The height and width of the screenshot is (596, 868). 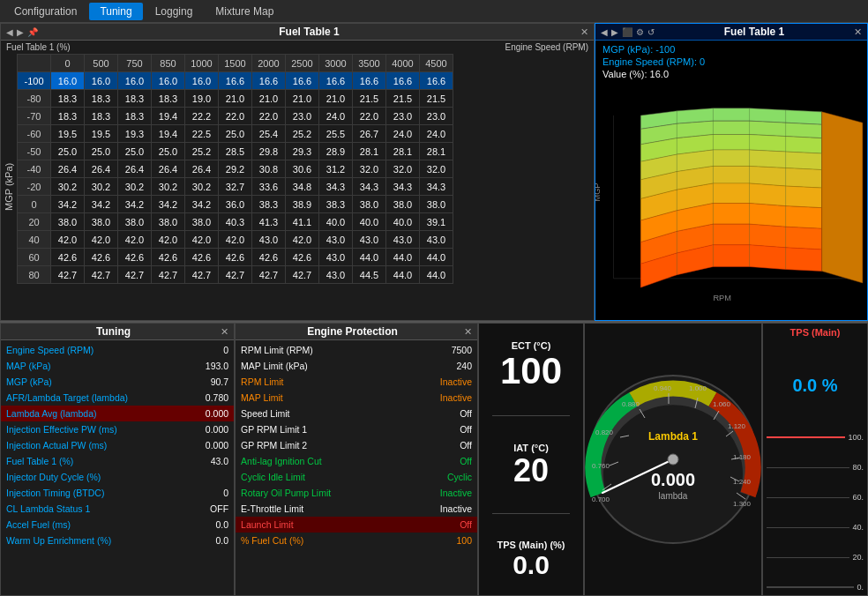 What do you see at coordinates (236, 169) in the screenshot?
I see `table-cell: 29.2` at bounding box center [236, 169].